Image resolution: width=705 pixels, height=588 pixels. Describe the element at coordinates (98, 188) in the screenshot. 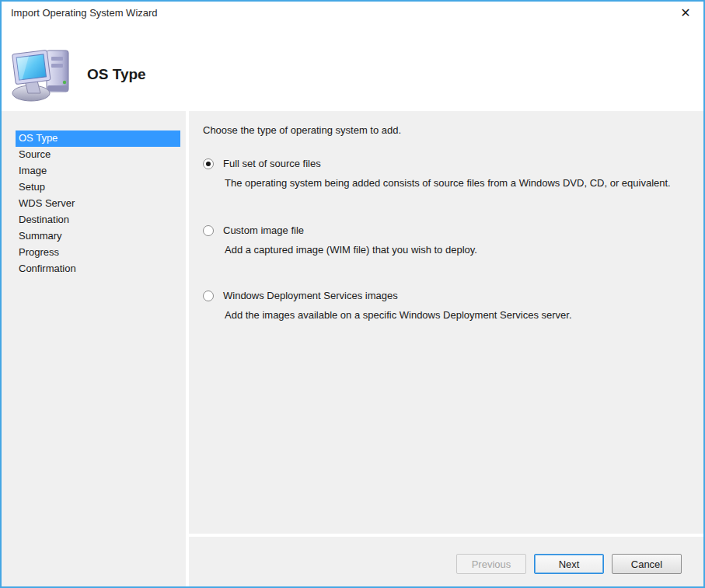

I see `sidebar-item-setup: Setup` at that location.